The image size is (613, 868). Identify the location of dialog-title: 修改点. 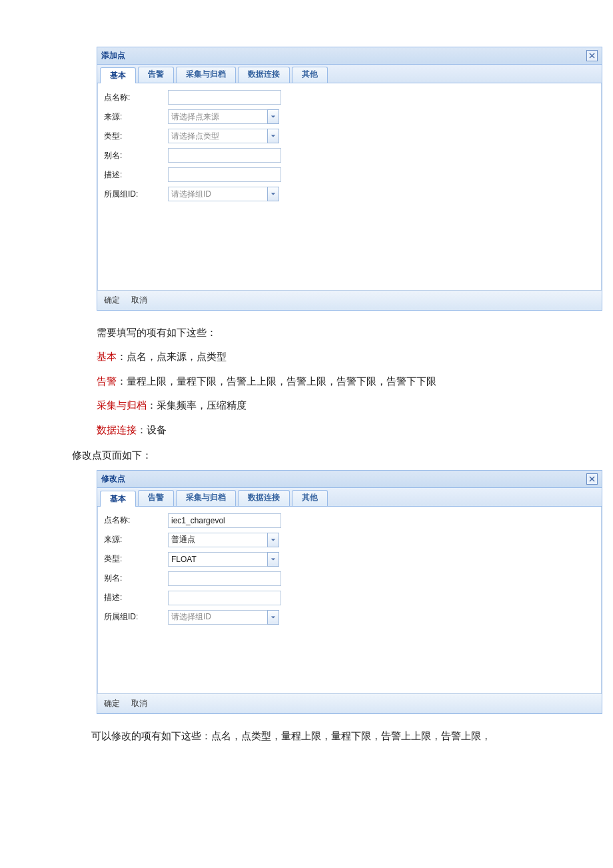
(113, 479).